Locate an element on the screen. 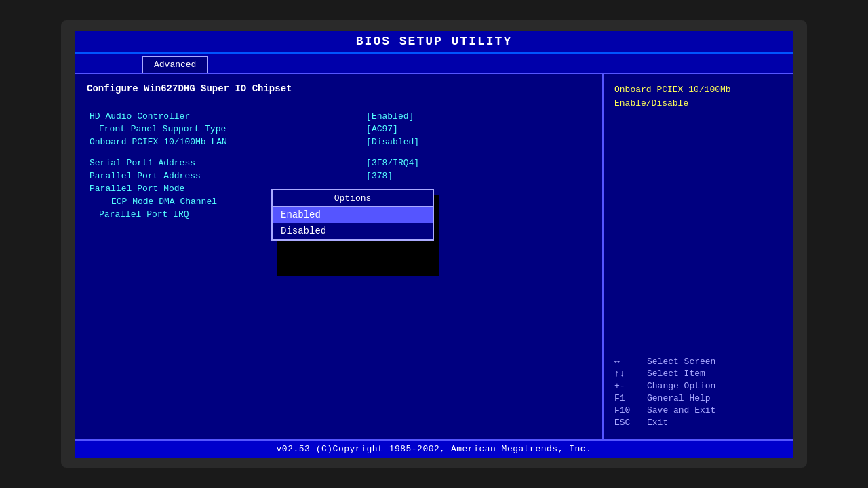 The width and height of the screenshot is (868, 488). setting-value: [Disabled] is located at coordinates (477, 142).